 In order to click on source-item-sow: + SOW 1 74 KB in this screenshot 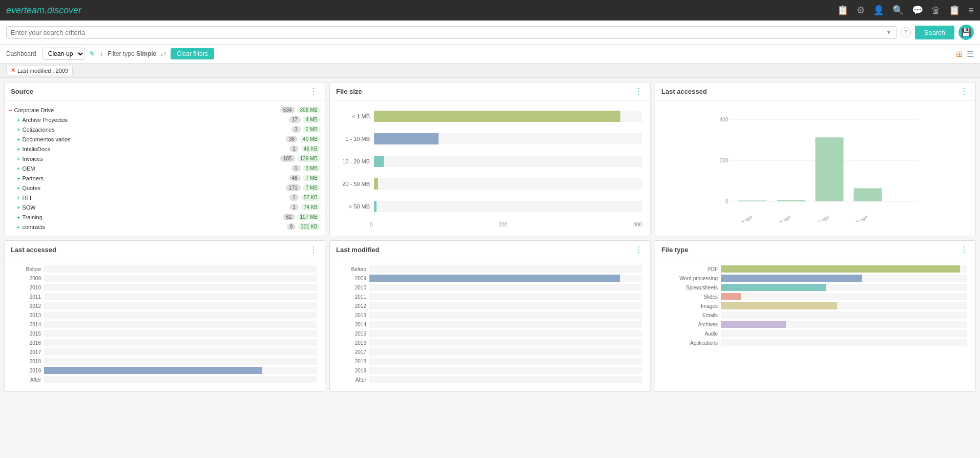, I will do `click(165, 207)`.